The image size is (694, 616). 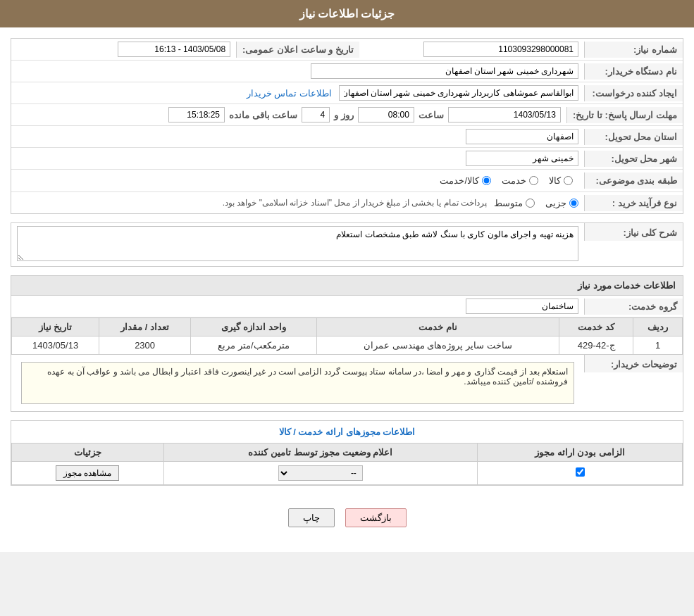 What do you see at coordinates (321, 473) in the screenshot?
I see `permits-cell-status: --` at bounding box center [321, 473].